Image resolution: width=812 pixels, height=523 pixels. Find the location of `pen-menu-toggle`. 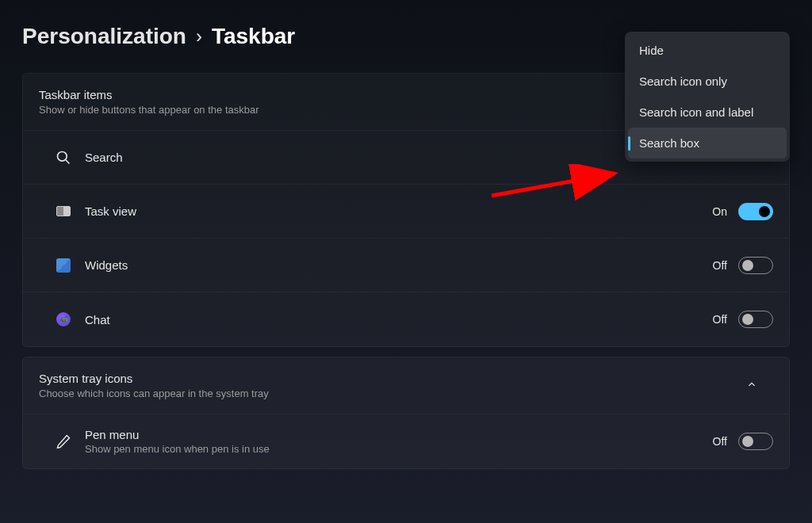

pen-menu-toggle is located at coordinates (756, 441).